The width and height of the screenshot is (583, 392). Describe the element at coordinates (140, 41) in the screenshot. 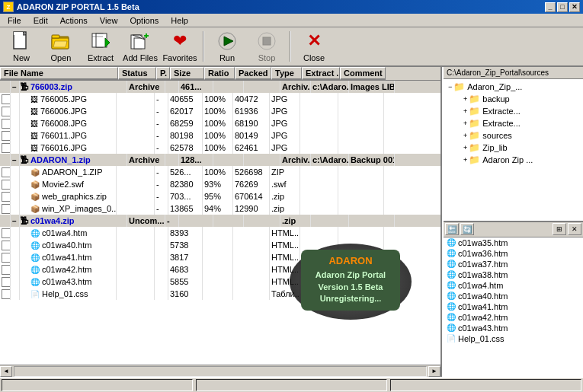

I see `add-files-icon` at that location.